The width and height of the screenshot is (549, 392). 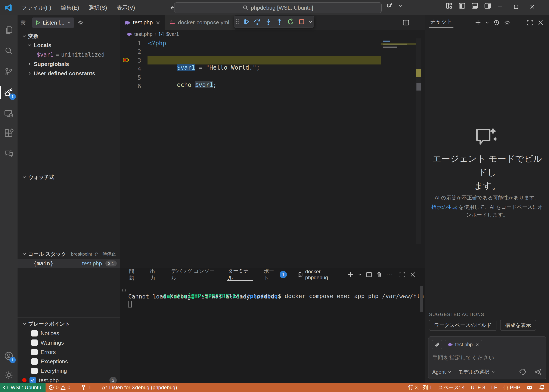 What do you see at coordinates (268, 22) in the screenshot?
I see `debug-step-into-icon` at bounding box center [268, 22].